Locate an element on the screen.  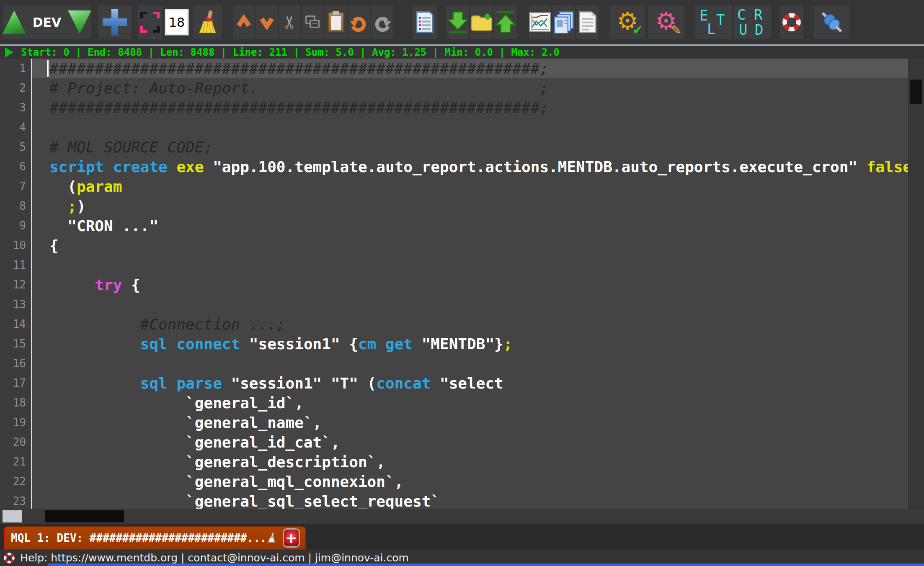
font-size-input is located at coordinates (177, 22).